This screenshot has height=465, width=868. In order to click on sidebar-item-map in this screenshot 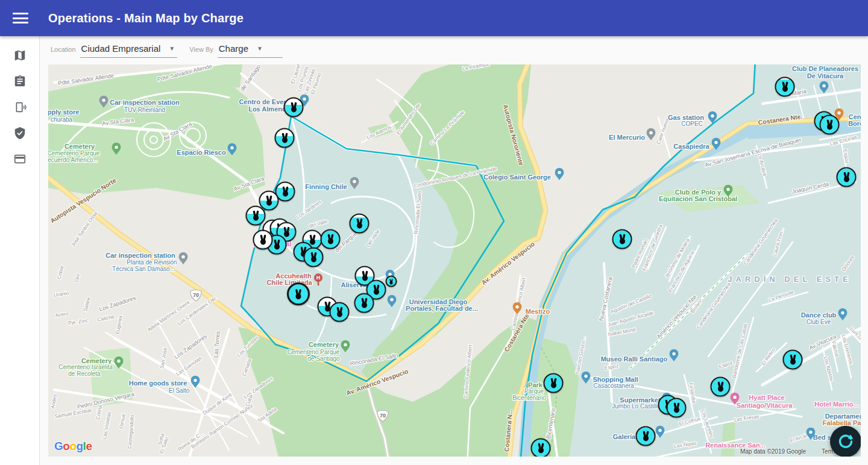, I will do `click(20, 55)`.